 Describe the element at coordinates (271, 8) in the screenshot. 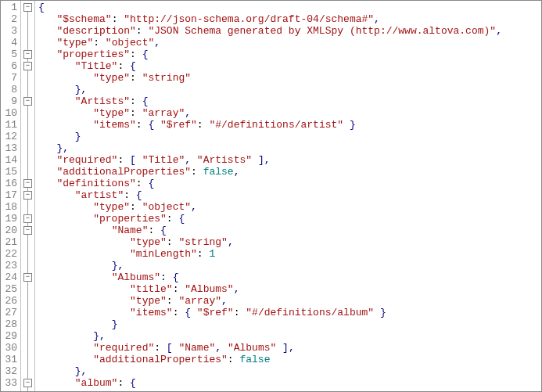

I see `code-line: {` at that location.